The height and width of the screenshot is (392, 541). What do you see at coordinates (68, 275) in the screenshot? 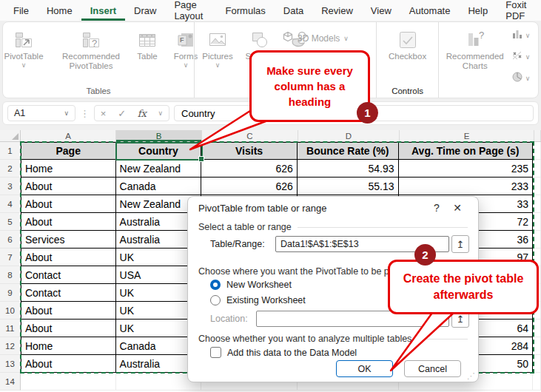
I see `cell-A8: Contact` at bounding box center [68, 275].